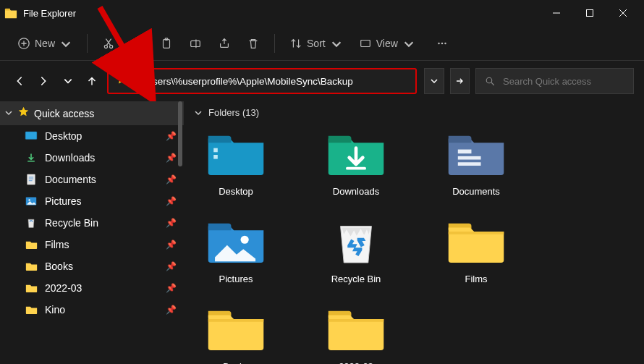 Image resolution: width=644 pixels, height=364 pixels. What do you see at coordinates (236, 334) in the screenshot?
I see `folder-books: Books` at bounding box center [236, 334].